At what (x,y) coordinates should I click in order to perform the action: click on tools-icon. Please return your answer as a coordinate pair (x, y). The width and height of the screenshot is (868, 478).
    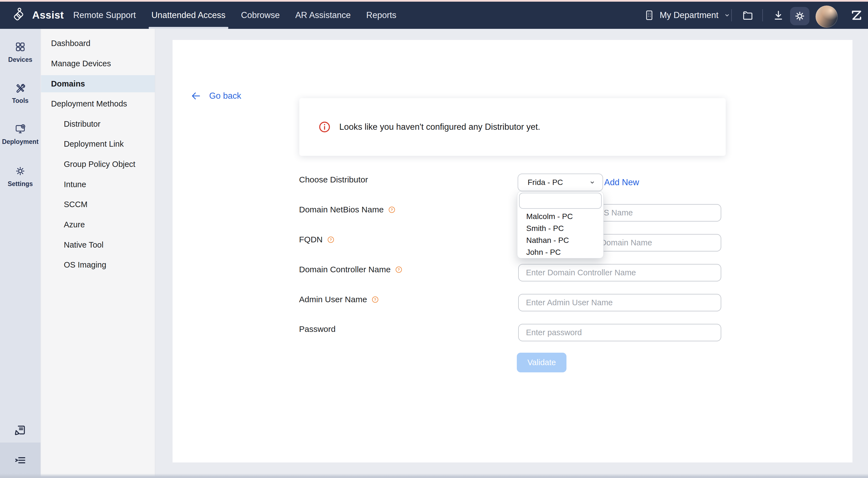
    Looking at the image, I should click on (20, 88).